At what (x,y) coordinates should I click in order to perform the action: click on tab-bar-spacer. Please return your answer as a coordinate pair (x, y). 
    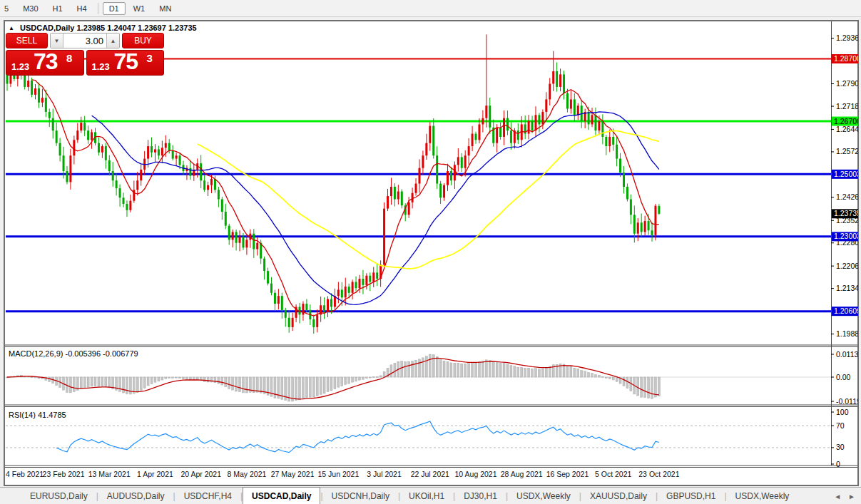
    Looking at the image, I should click on (11, 496).